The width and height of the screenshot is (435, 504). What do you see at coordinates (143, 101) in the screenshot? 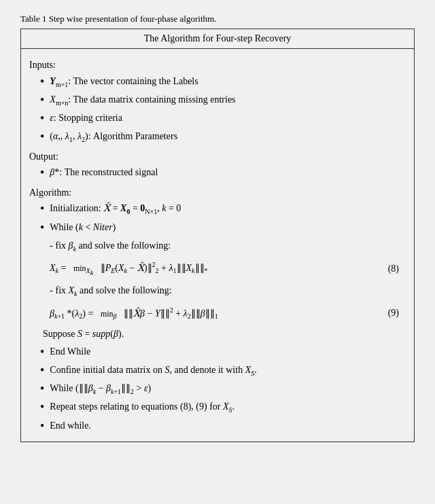
I see `input-item-2: Xm×n: The data matrix containing missing…` at bounding box center [143, 101].